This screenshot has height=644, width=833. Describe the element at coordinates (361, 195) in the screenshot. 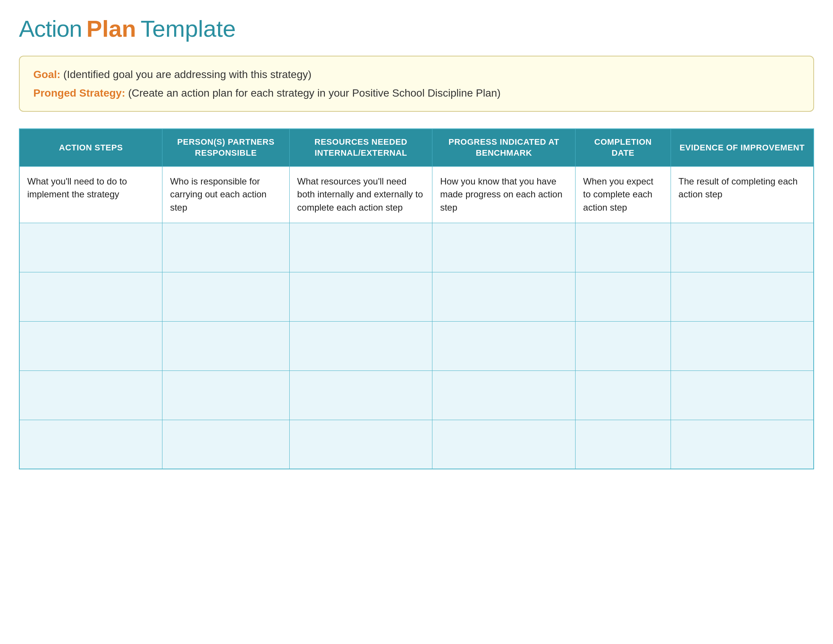

I see `cell-resources-description: What resources you'll need both internal…` at that location.